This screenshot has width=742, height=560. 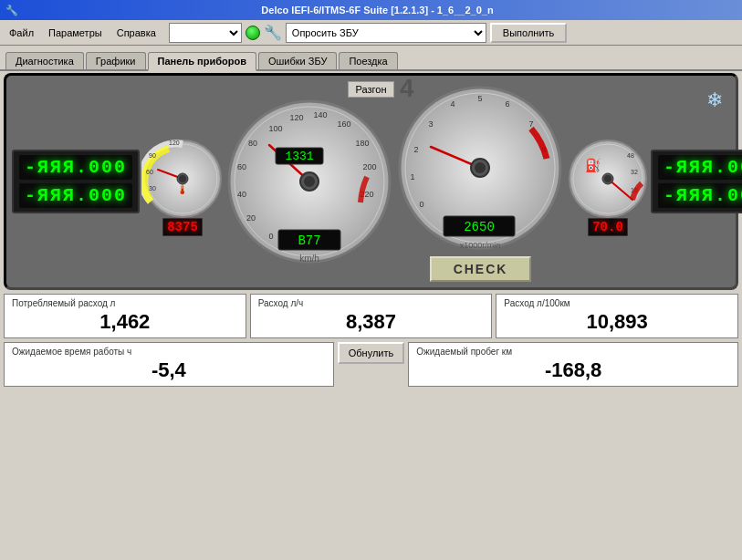 What do you see at coordinates (169, 365) in the screenshot?
I see `expected-time-card: Ожидаемое время работы ч -5,4` at bounding box center [169, 365].